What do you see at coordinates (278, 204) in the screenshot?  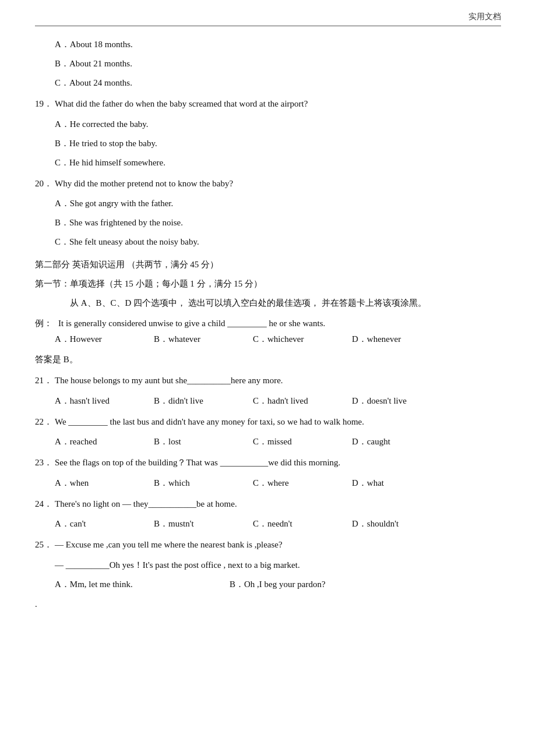 I see `q20-option-a: A．She got angry with the father.` at bounding box center [278, 204].